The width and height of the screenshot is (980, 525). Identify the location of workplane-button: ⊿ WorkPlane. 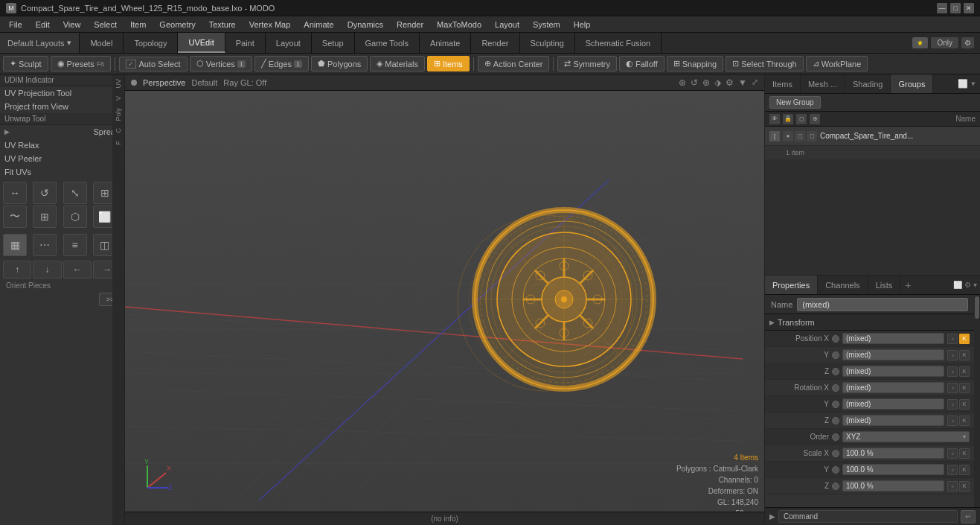
(837, 64).